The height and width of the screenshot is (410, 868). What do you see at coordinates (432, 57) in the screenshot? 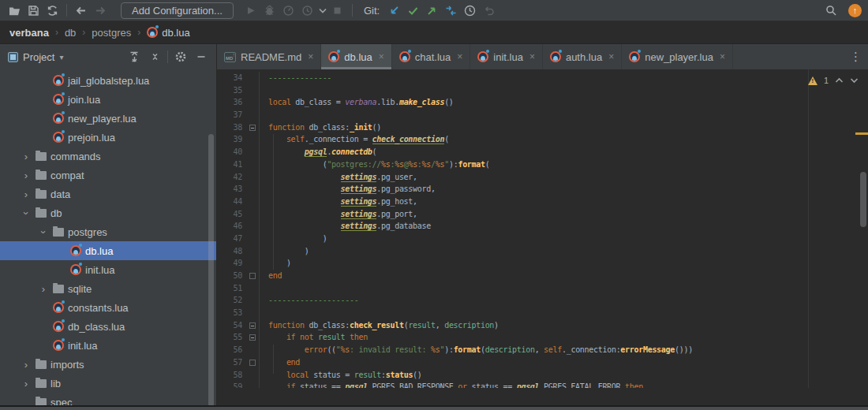
I see `tab-chat.lua: chat.lua×` at bounding box center [432, 57].